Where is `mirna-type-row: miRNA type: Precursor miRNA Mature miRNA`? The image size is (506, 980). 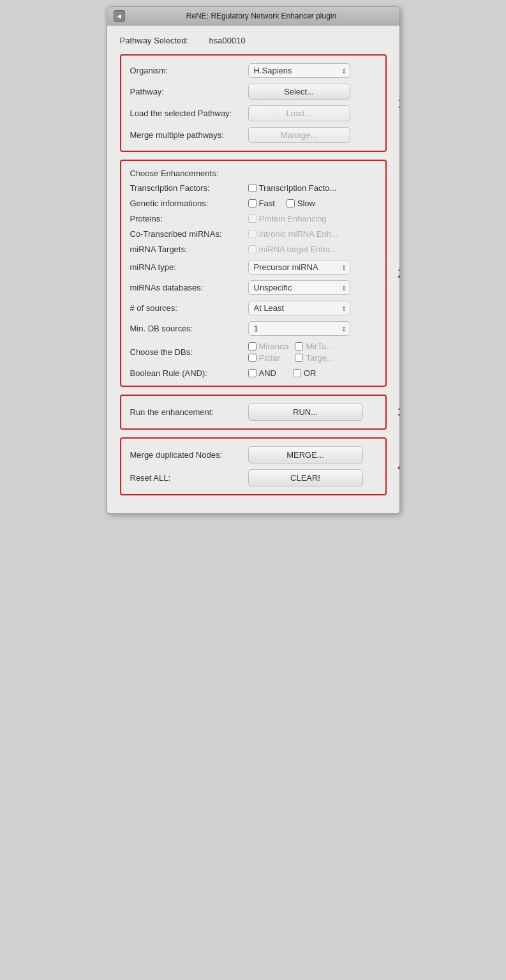
mirna-type-row: miRNA type: Precursor miRNA Mature miRNA is located at coordinates (253, 267).